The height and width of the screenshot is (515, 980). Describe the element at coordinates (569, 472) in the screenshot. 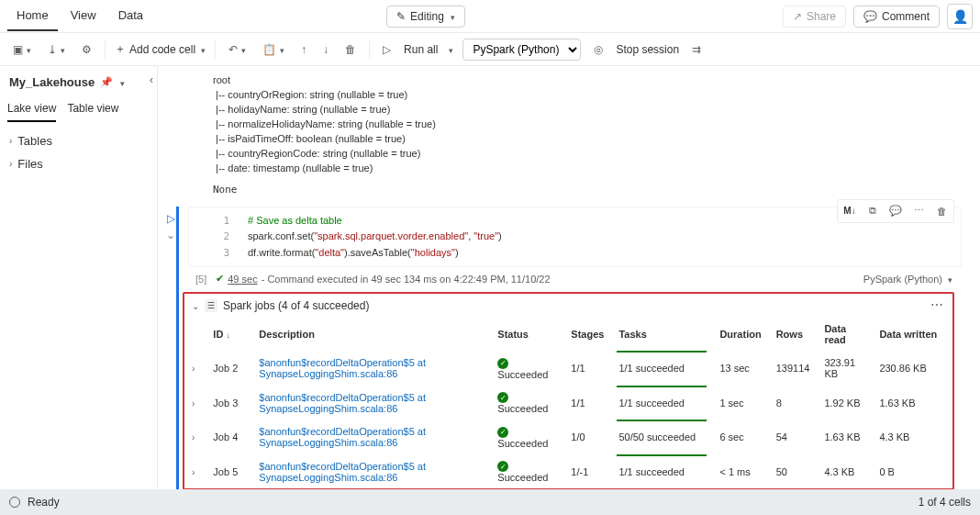

I see `spark-job-row: ›Job 5$anonfun$recordDeltaOperation$5 at…` at that location.